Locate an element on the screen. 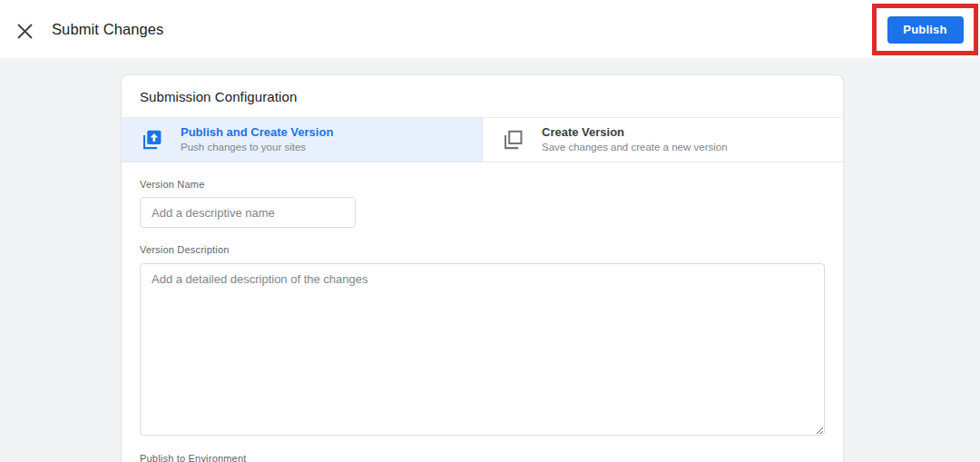  page-title: Submit Changes is located at coordinates (107, 29).